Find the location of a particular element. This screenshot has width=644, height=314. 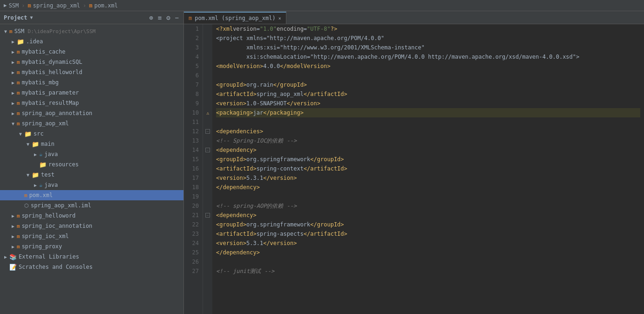

line-number-23: 23 is located at coordinates (193, 234).